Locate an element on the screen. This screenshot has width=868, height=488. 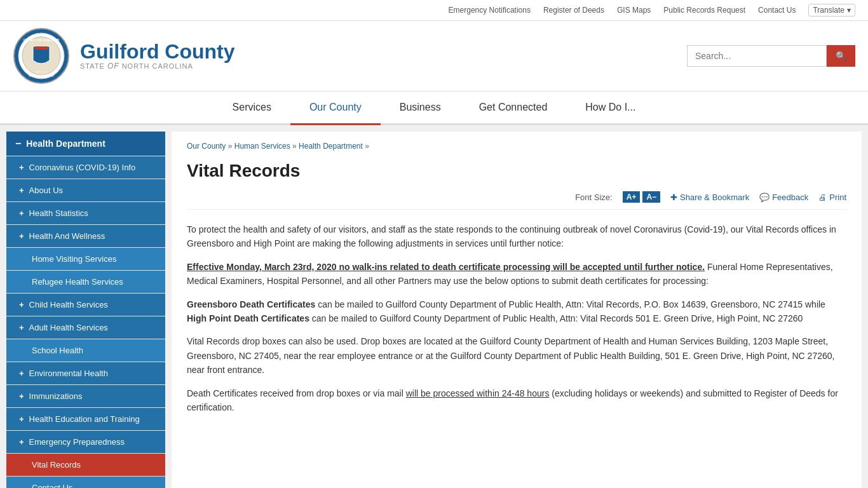
sidebar-item-environmental-health: + Environmental Health is located at coordinates (86, 374).